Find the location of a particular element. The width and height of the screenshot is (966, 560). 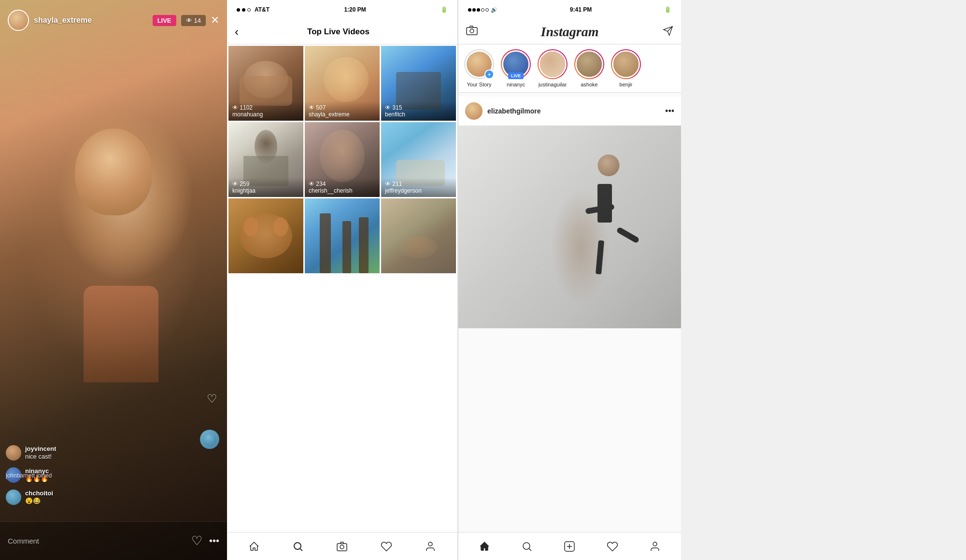

story-label: ninanyc is located at coordinates (516, 84).